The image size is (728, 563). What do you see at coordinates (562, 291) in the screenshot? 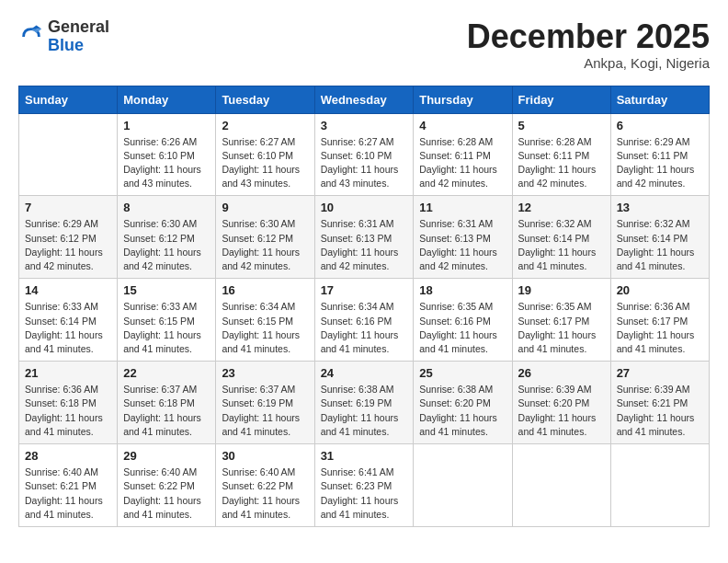
I see `day-number: 19` at bounding box center [562, 291].